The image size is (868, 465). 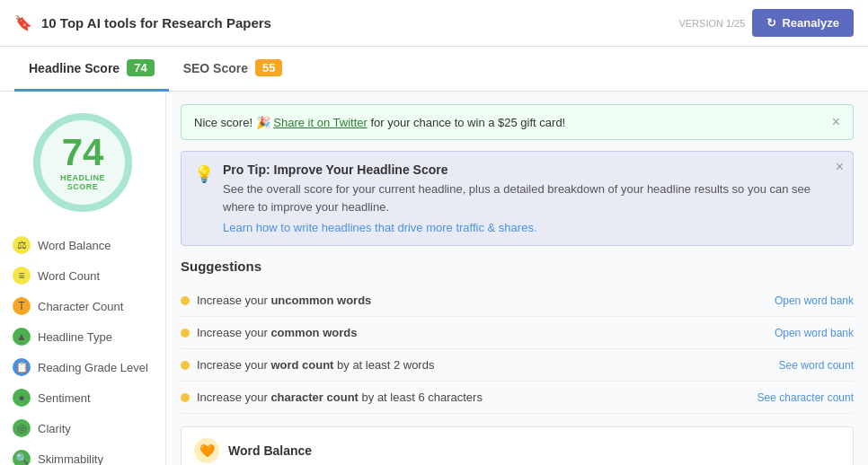 What do you see at coordinates (518, 198) in the screenshot?
I see `pro-tip-header: 💡 Pro Tip: Improve Your Headline Score S…` at bounding box center [518, 198].